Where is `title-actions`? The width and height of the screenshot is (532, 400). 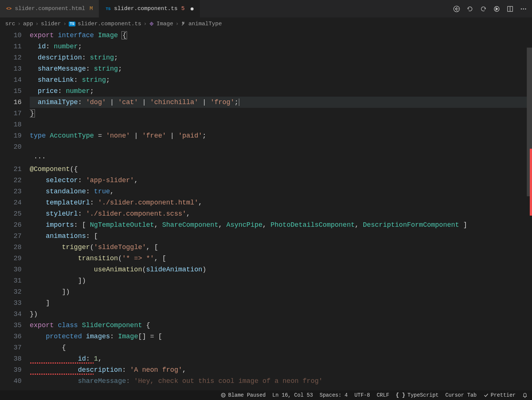
title-actions is located at coordinates (493, 9).